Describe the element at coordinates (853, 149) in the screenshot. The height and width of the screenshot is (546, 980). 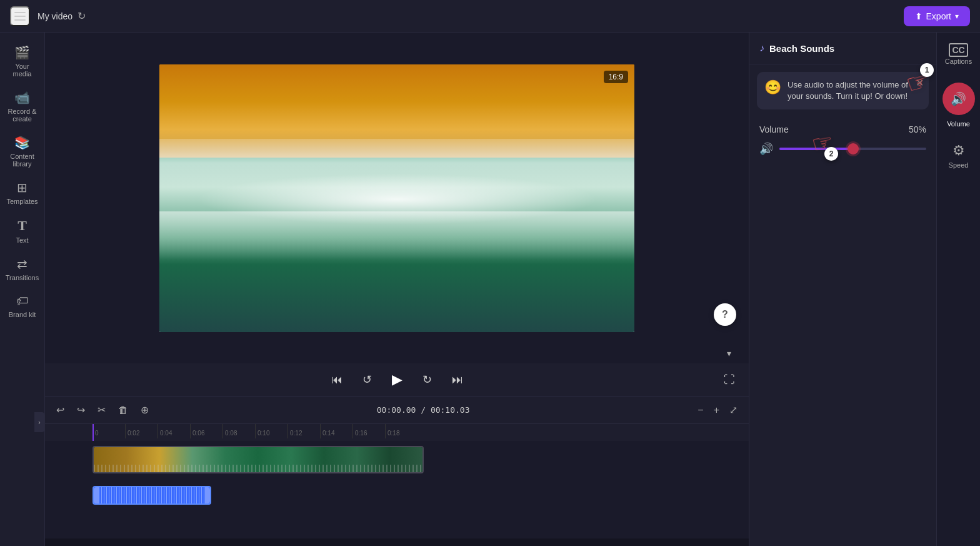
I see `volume-slider-thumb` at that location.